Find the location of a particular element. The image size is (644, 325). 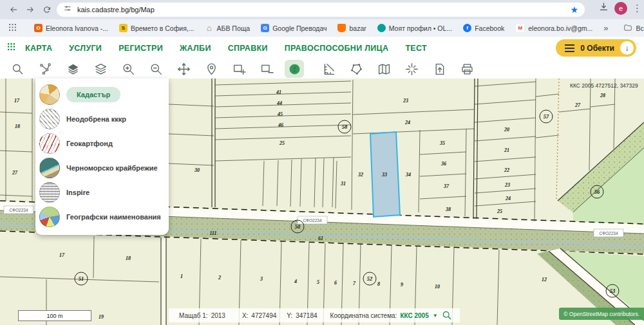

selected-parcel-label: 33 is located at coordinates (384, 175).